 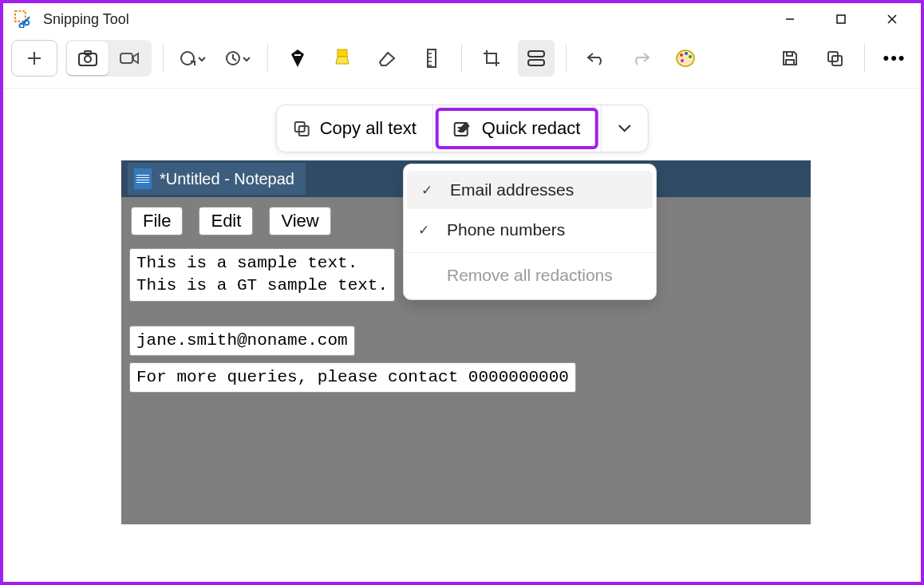 What do you see at coordinates (530, 190) in the screenshot?
I see `dropdown-item-email: ✓ Email addresses` at bounding box center [530, 190].